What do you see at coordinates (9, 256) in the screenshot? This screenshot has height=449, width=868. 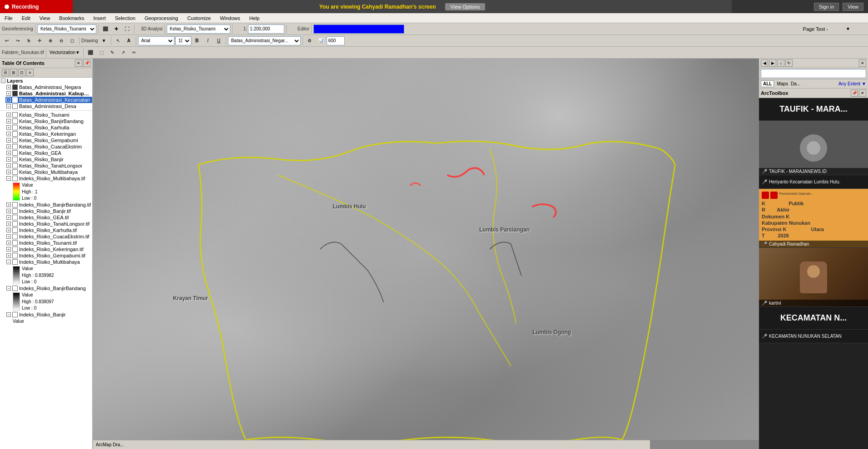 I see `expand-indeks-gempabumi-tif: +` at bounding box center [9, 256].